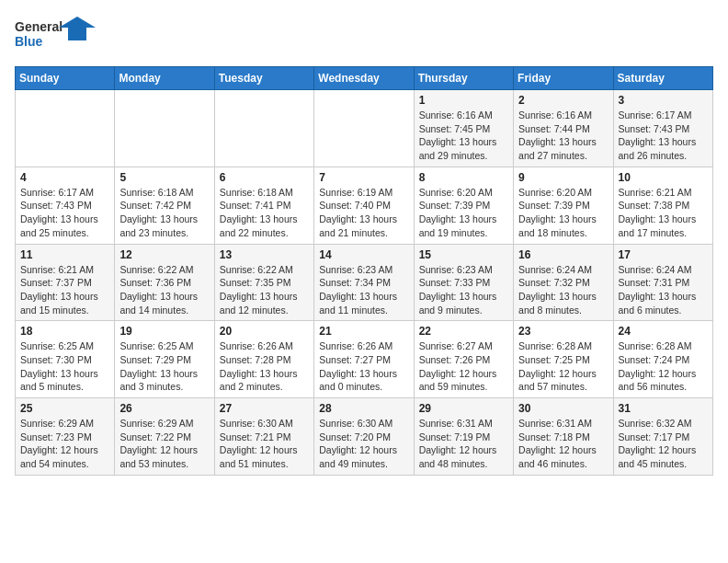  Describe the element at coordinates (663, 129) in the screenshot. I see `calendar-cell: 3Sunrise: 6:17 AM Sunset: 7:43 PM Daylig…` at that location.